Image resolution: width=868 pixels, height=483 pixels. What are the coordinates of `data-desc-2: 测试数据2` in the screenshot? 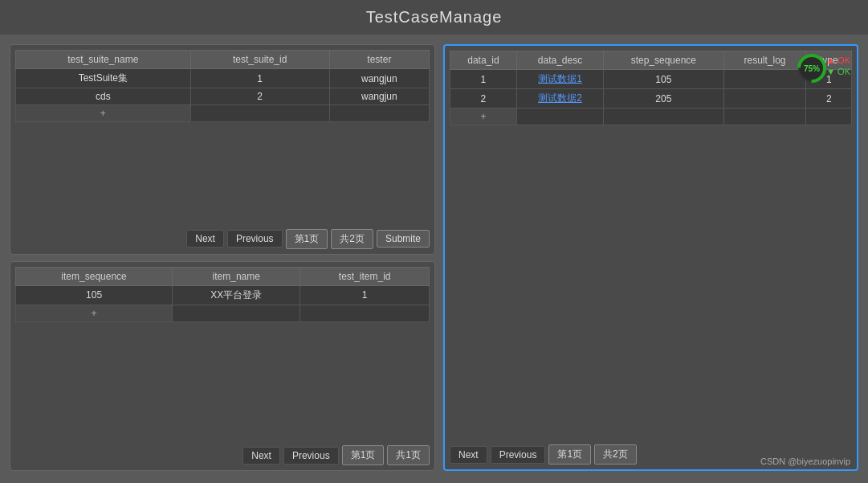 It's located at (560, 99).